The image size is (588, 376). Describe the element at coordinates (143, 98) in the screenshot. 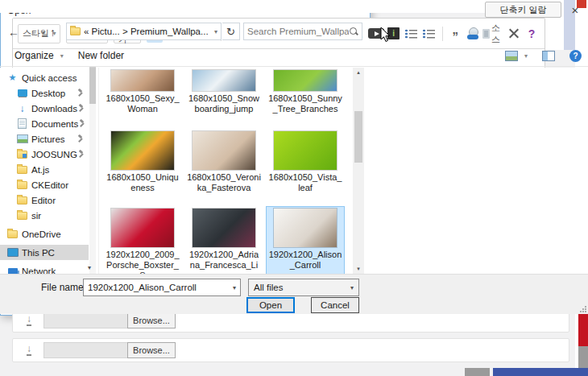

I see `file-item: 1680x1050_Sexy_Woman` at that location.